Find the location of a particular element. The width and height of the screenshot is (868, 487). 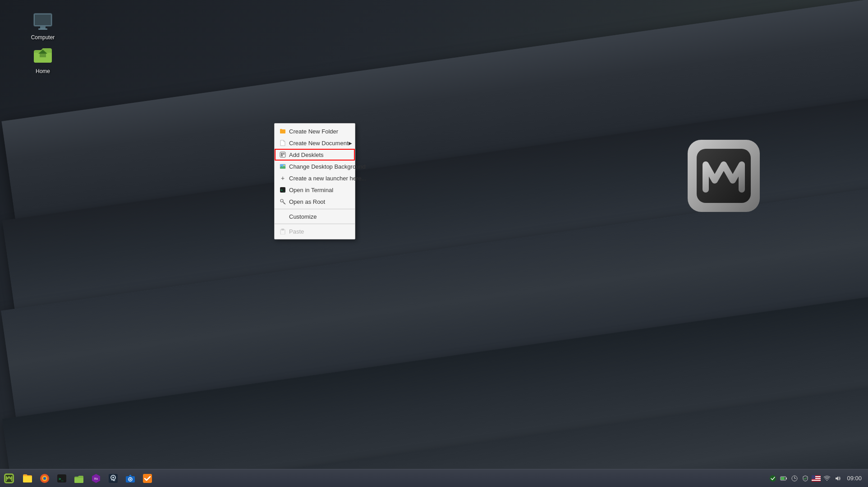

home-icon-label: Home is located at coordinates (43, 72).